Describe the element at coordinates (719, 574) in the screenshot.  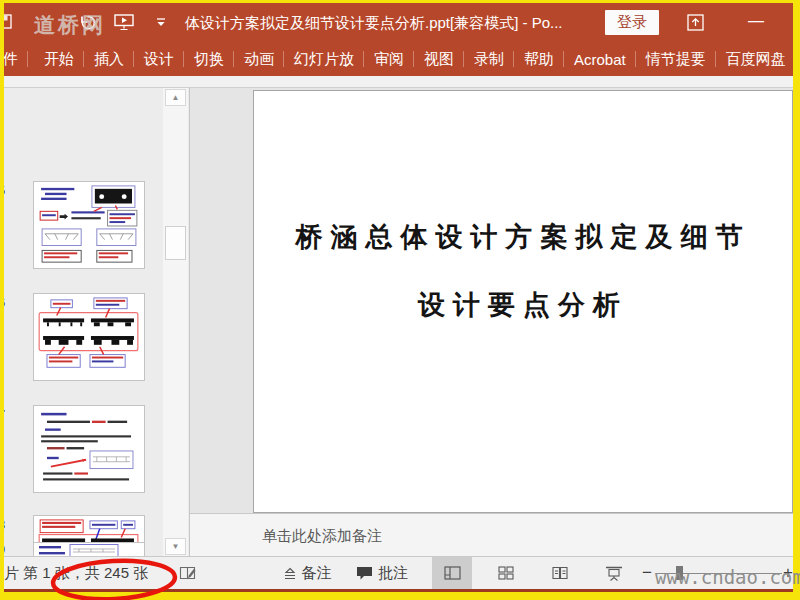
I see `zoom-slider-track` at that location.